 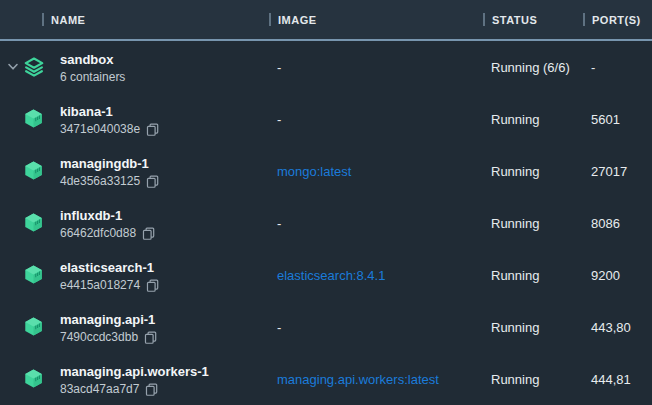 I want to click on image-name: managing.api.workers:latest, so click(x=376, y=380).